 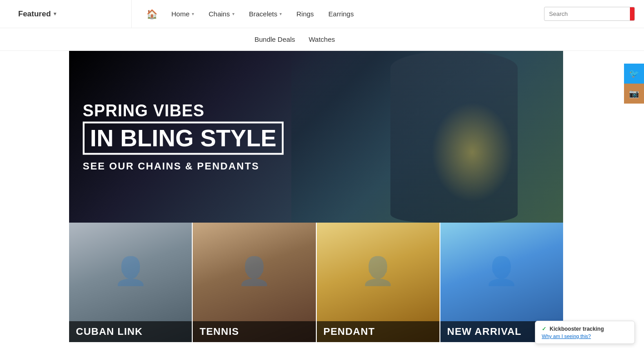 What do you see at coordinates (55, 14) in the screenshot?
I see `featured-chevron-icon: ▾` at bounding box center [55, 14].